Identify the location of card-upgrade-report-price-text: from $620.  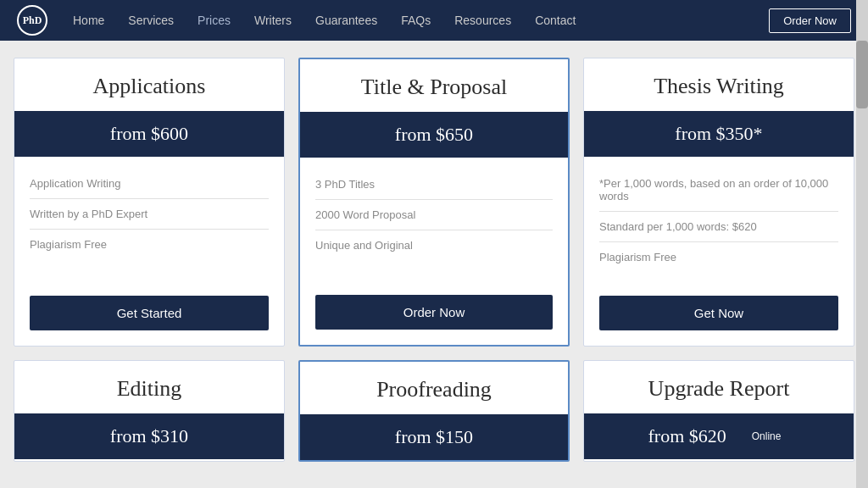
(687, 436).